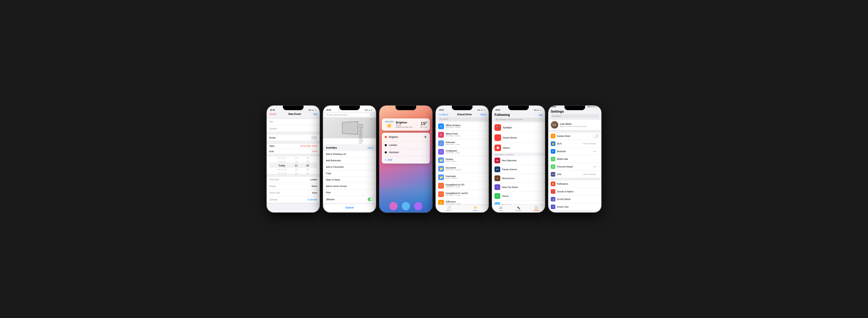  I want to click on setting-airplane-mode: ✈ Airplane Mode, so click(575, 136).